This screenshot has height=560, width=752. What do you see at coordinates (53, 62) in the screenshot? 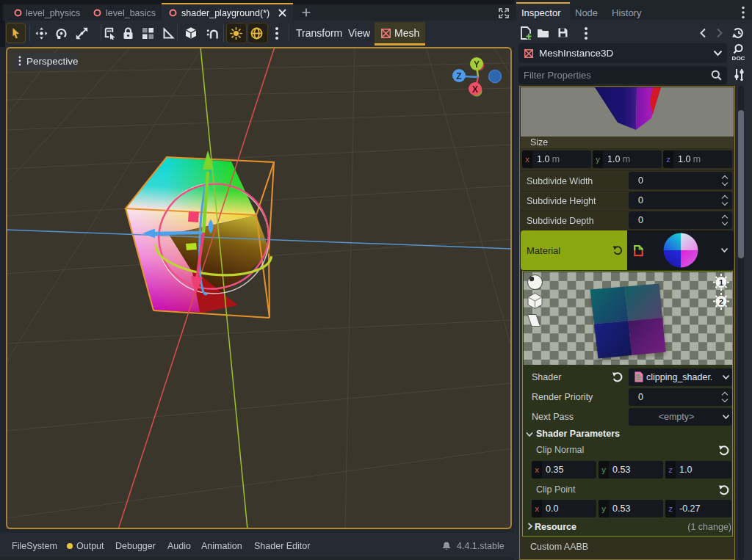
I see `svg-text: Perspective` at bounding box center [53, 62].